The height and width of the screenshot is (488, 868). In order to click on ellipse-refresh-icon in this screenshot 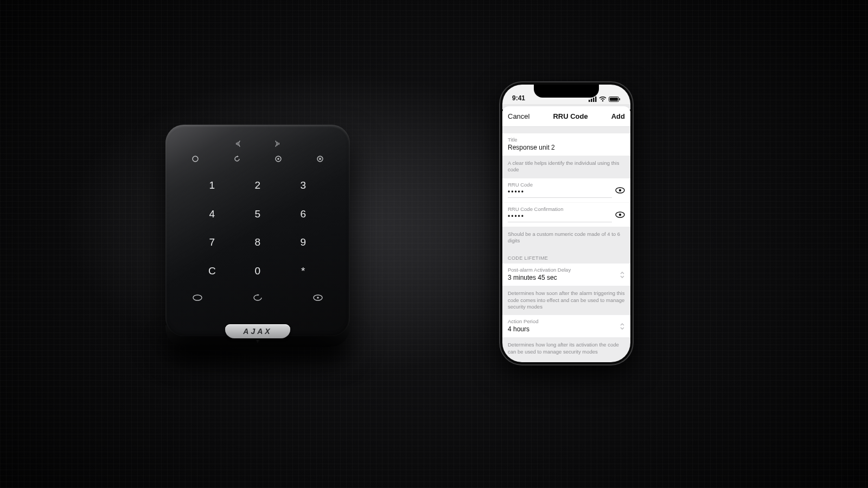, I will do `click(258, 298)`.